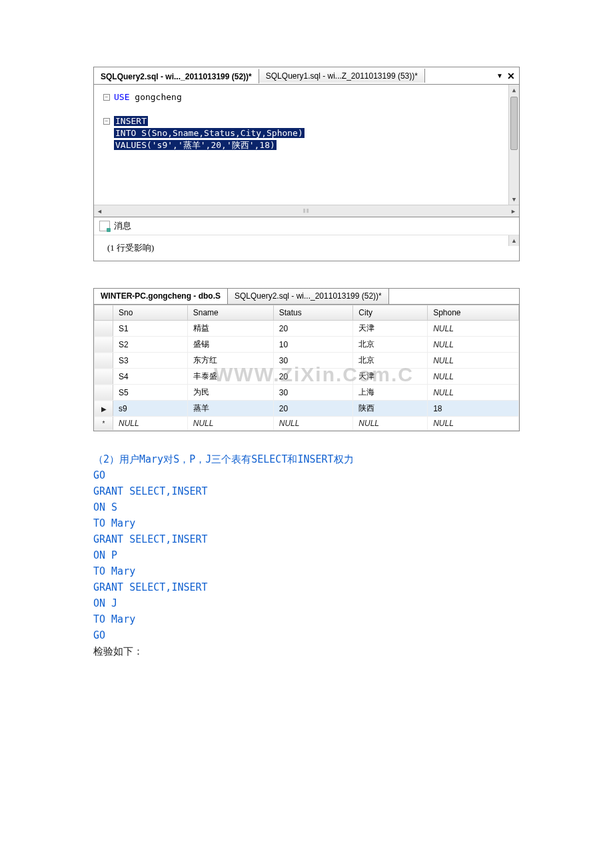 The image size is (613, 868). What do you see at coordinates (306, 424) in the screenshot?
I see `table-row: *NULLNULLNULLNULLNULL` at bounding box center [306, 424].